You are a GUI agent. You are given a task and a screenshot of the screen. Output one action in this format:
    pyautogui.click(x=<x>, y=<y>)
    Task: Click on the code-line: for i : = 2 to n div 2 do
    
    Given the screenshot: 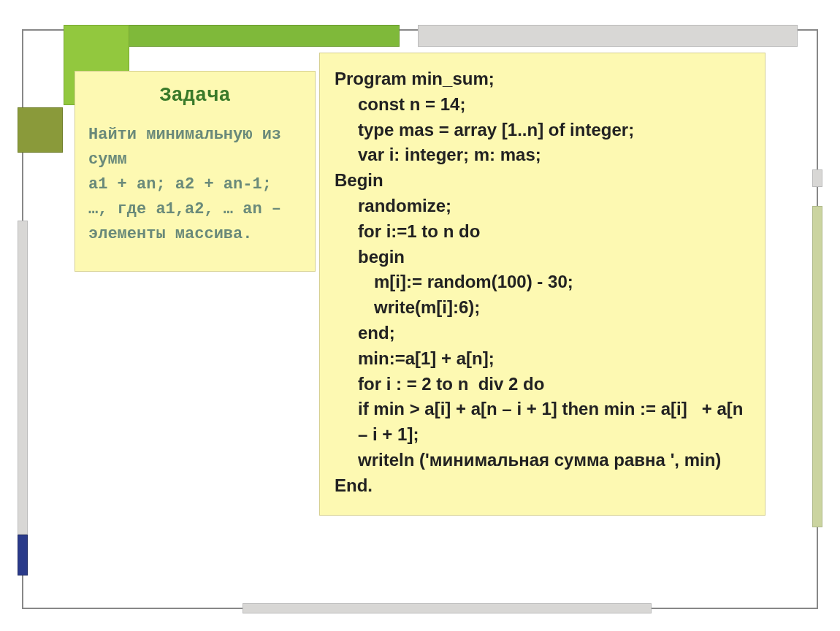 What is the action you would take?
    pyautogui.click(x=542, y=384)
    